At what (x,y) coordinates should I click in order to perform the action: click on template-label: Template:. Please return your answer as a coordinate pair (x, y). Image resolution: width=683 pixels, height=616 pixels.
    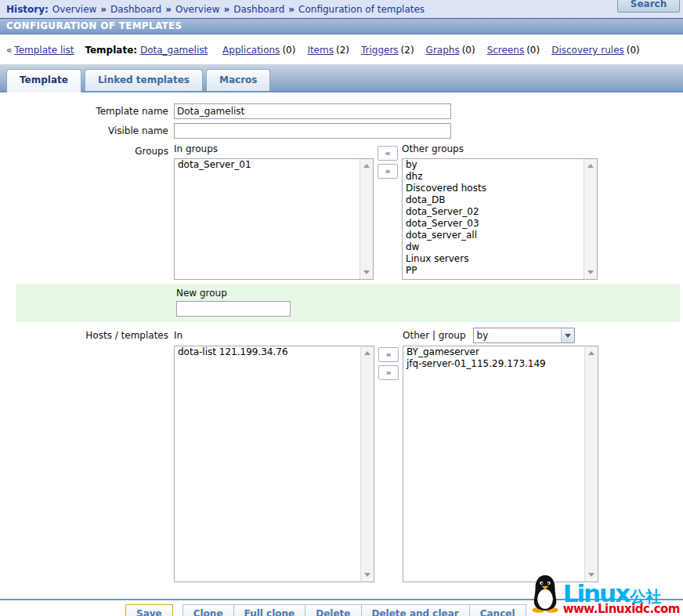
    Looking at the image, I should click on (111, 50).